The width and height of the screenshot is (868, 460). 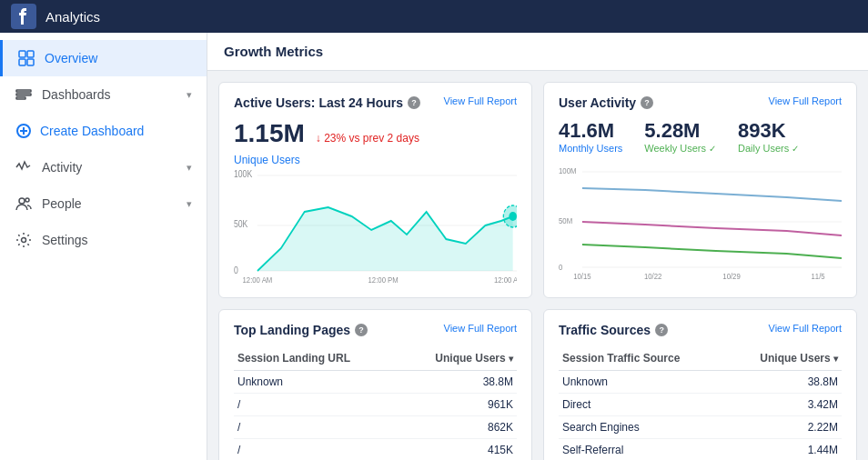 I want to click on traffic-sources-card: Traffic Sources ? View Full Report Sessi…, so click(x=701, y=385).